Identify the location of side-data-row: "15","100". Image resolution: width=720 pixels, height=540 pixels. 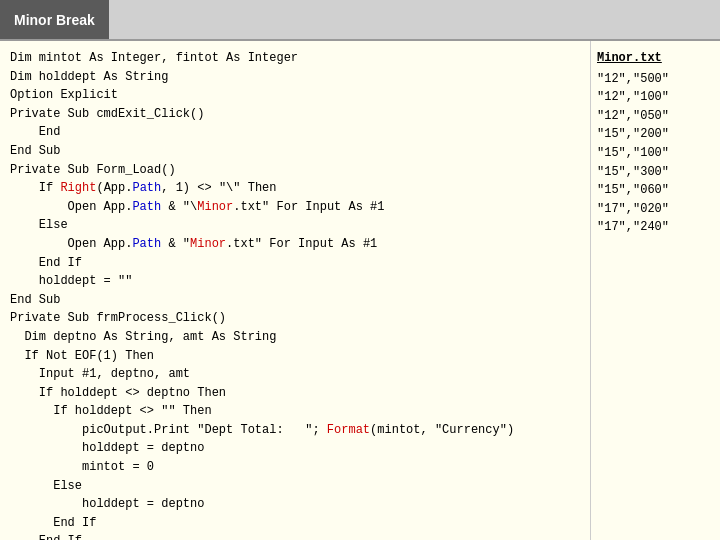
(656, 154).